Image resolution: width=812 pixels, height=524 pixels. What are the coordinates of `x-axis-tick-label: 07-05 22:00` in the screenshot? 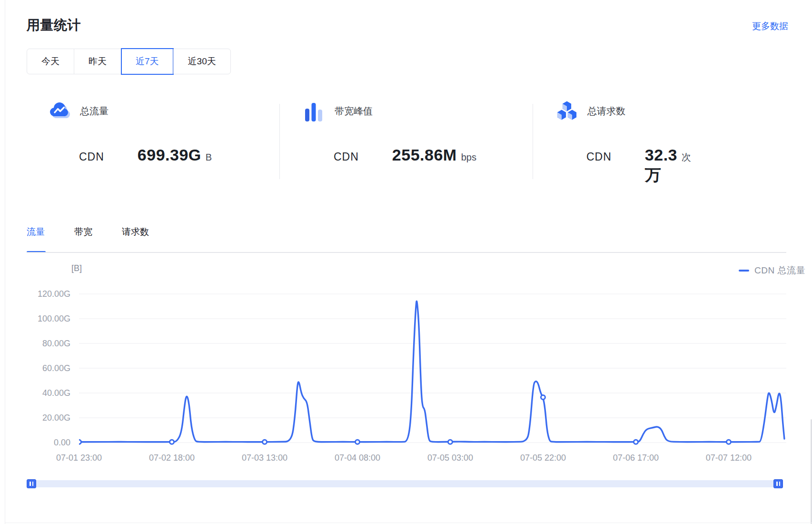 It's located at (543, 458).